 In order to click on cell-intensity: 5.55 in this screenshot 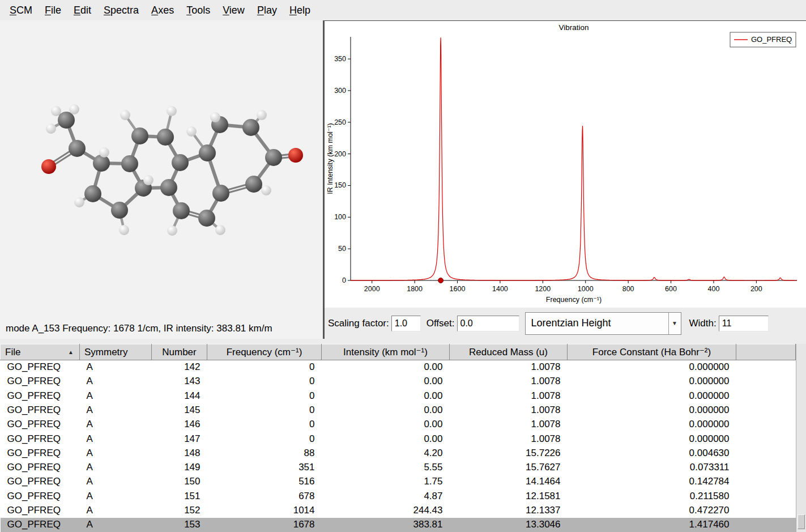, I will do `click(386, 467)`.